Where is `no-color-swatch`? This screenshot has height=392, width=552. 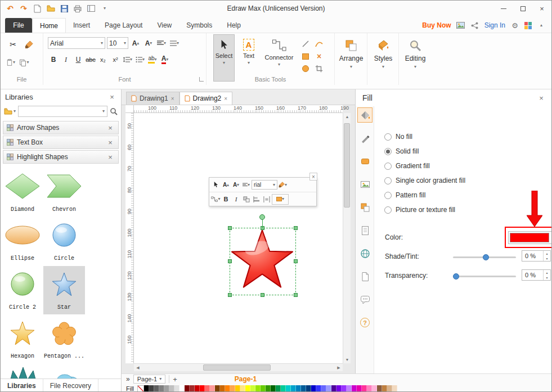
no-color-swatch is located at coordinates (141, 389).